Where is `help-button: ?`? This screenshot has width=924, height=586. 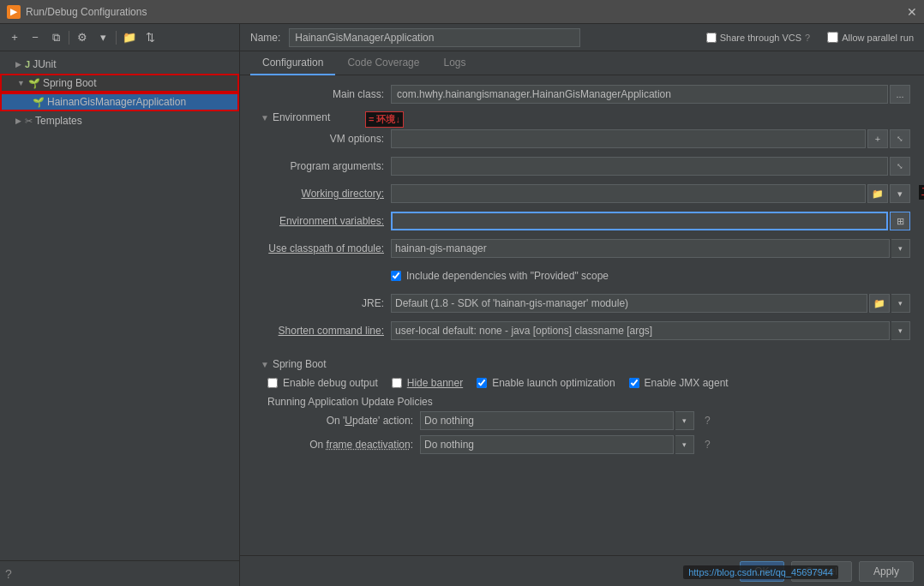 help-button: ? is located at coordinates (9, 574).